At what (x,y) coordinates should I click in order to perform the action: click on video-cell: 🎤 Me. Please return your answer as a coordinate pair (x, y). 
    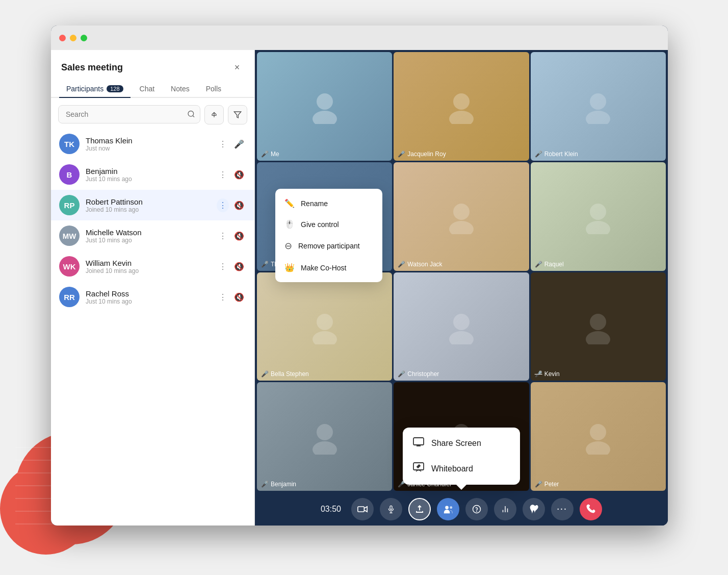
    Looking at the image, I should click on (324, 106).